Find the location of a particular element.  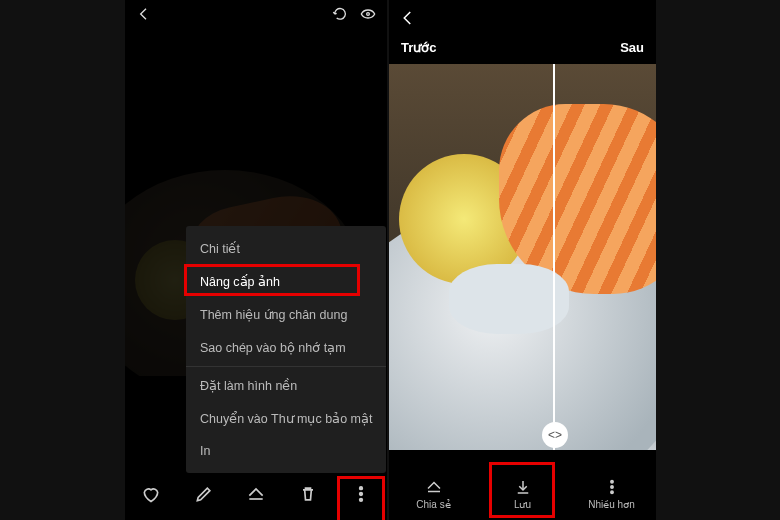

menu-item-wallpaper: Đặt làm hình nền is located at coordinates (286, 386).